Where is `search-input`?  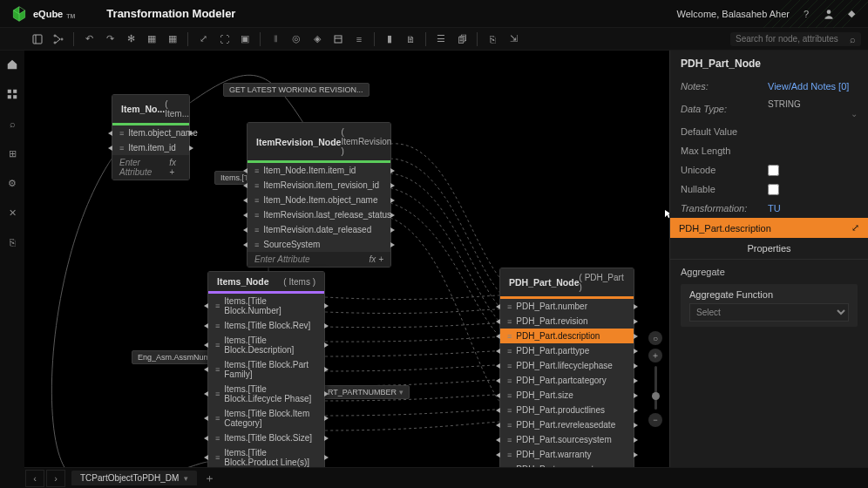 search-input is located at coordinates (793, 38).